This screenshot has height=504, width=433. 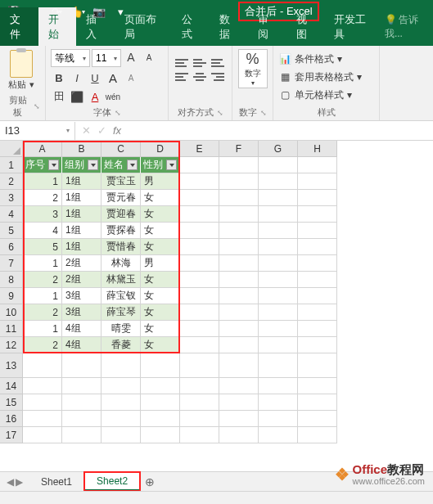 What do you see at coordinates (121, 182) in the screenshot?
I see `cell: 贾宝玉` at bounding box center [121, 182].